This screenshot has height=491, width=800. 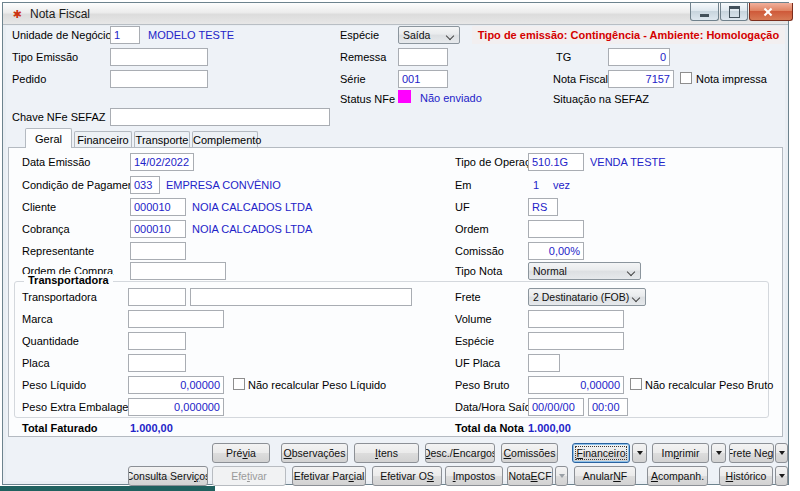 What do you see at coordinates (17, 14) in the screenshot?
I see `app-icon: ✱` at bounding box center [17, 14].